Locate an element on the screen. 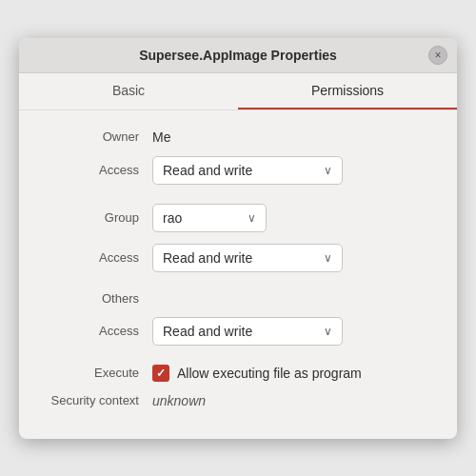  owner-row: Owner Me is located at coordinates (238, 137).